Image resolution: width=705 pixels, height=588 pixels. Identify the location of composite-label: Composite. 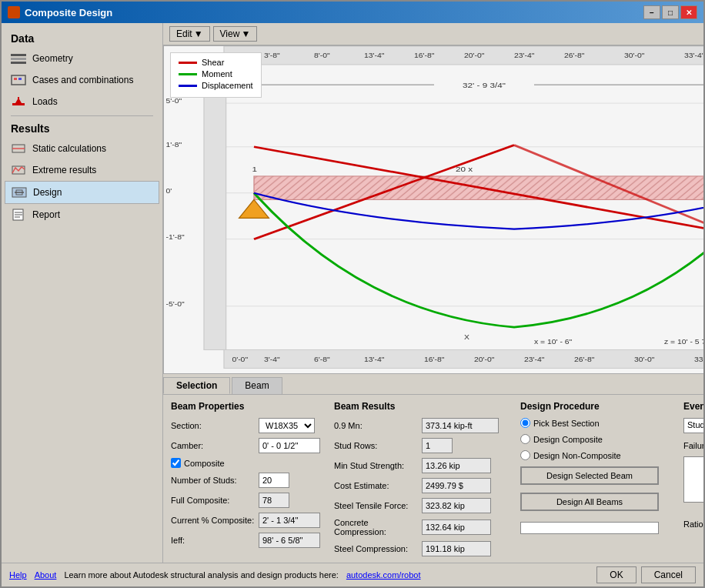
(205, 463).